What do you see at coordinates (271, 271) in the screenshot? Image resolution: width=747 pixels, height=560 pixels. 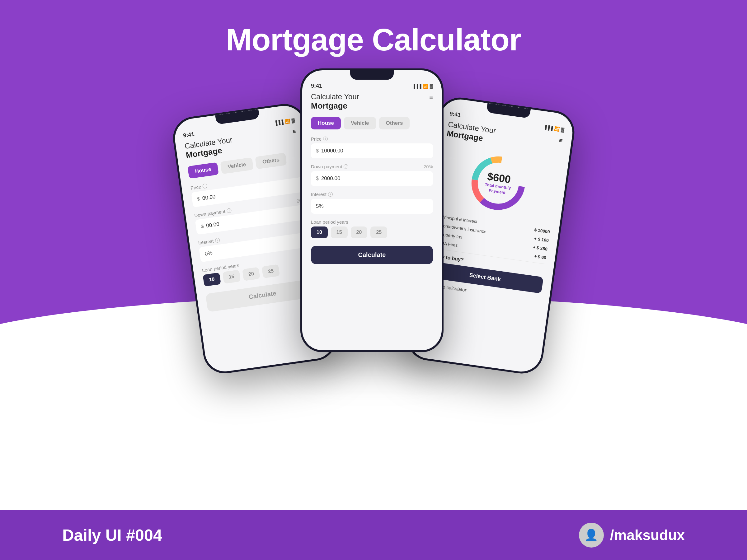 I see `period-btn-25-1: 25` at bounding box center [271, 271].